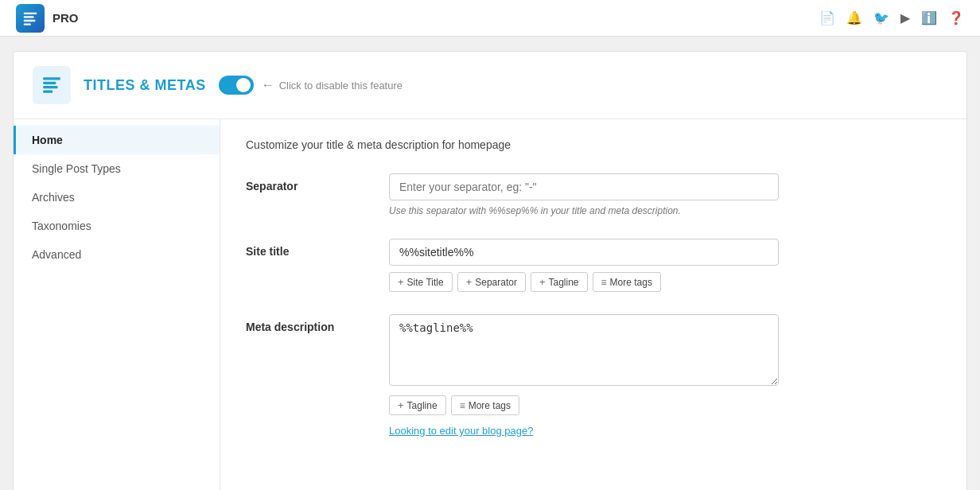 Image resolution: width=980 pixels, height=490 pixels. Describe the element at coordinates (665, 195) in the screenshot. I see `separator-control: Use this separator with %%sep%% in your …` at that location.